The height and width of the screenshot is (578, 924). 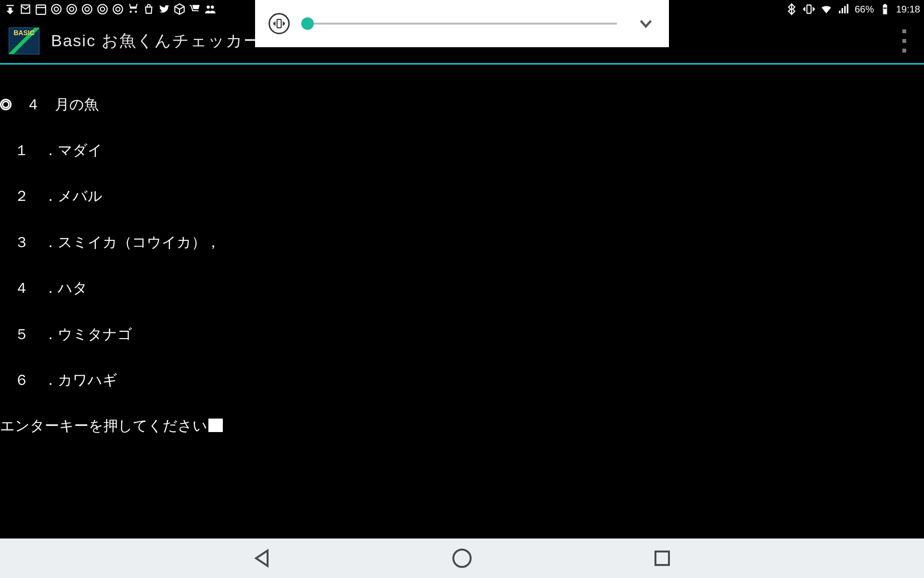 I want to click on terminal-header: ４ 月の魚, so click(x=462, y=105).